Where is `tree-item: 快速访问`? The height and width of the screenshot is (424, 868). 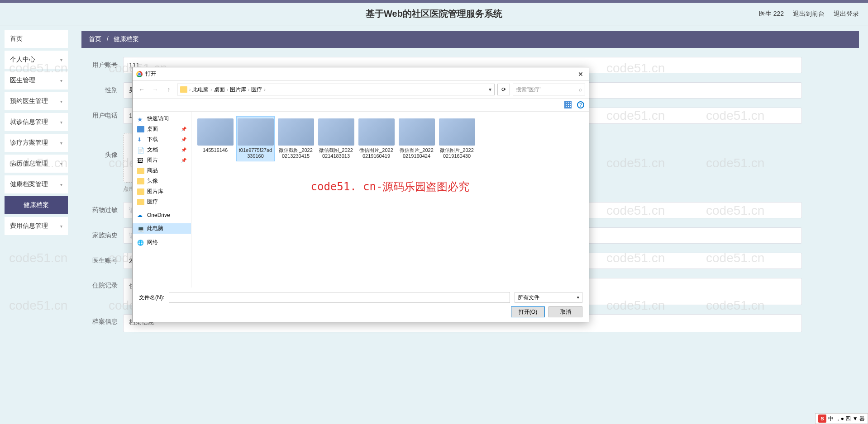 tree-item: 快速访问 is located at coordinates (162, 118).